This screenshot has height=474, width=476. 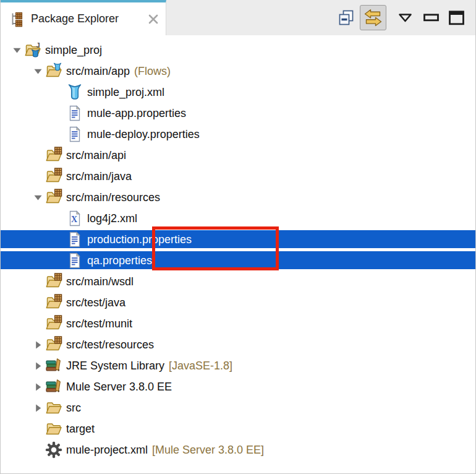 I want to click on view-toolbar, so click(x=401, y=17).